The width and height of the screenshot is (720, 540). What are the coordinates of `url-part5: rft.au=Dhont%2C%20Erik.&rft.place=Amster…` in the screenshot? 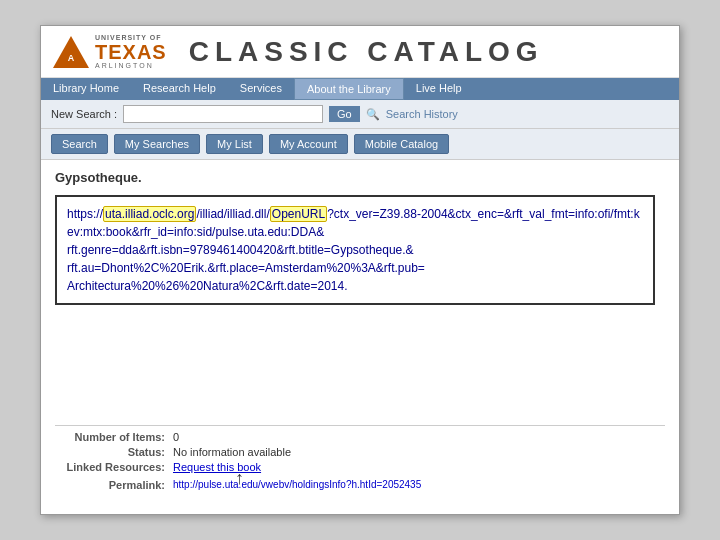 It's located at (246, 268).